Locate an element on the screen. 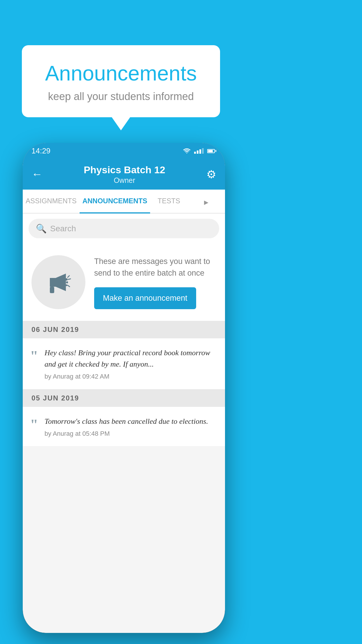 The width and height of the screenshot is (362, 644). back-button: ← is located at coordinates (37, 174).